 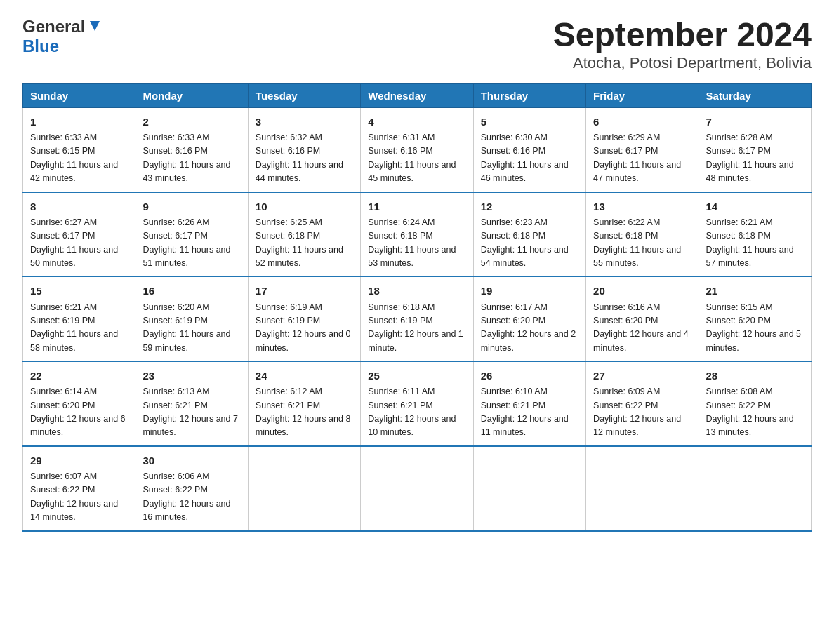 I want to click on calendar-cell: 1Sunrise: 6:33 AMSunset: 6:15 PMDaylight…, so click(x=79, y=149).